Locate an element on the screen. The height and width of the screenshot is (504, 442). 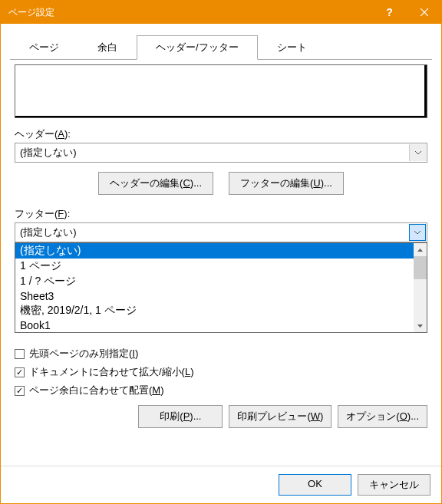
help-button: ? is located at coordinates (390, 12).